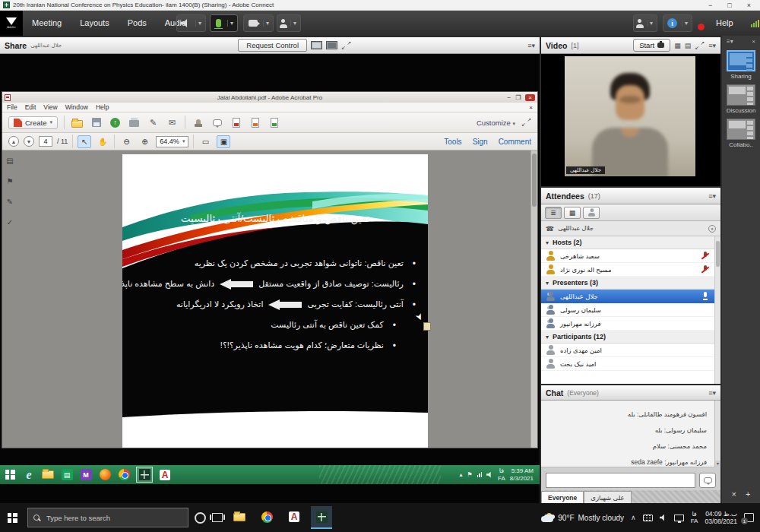  Describe the element at coordinates (553, 213) in the screenshot. I see `list-view-button: ≣` at that location.